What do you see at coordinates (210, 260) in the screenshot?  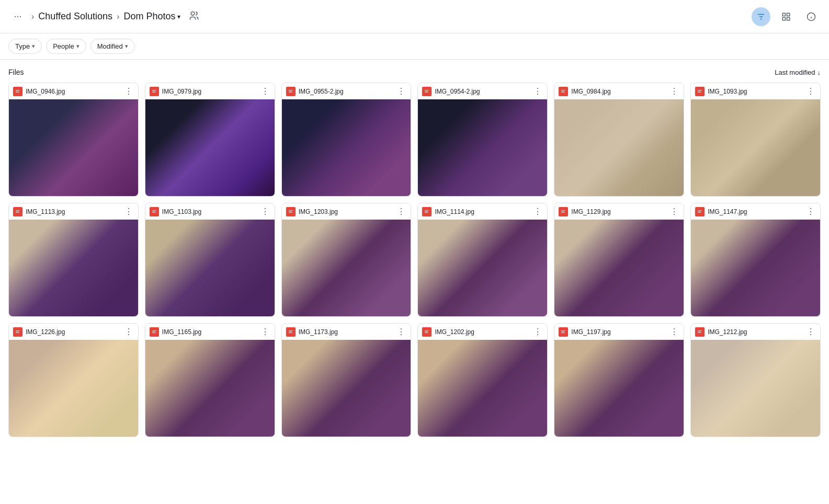 I see `photo-card: IMG_1103.jpg ⋮` at bounding box center [210, 260].